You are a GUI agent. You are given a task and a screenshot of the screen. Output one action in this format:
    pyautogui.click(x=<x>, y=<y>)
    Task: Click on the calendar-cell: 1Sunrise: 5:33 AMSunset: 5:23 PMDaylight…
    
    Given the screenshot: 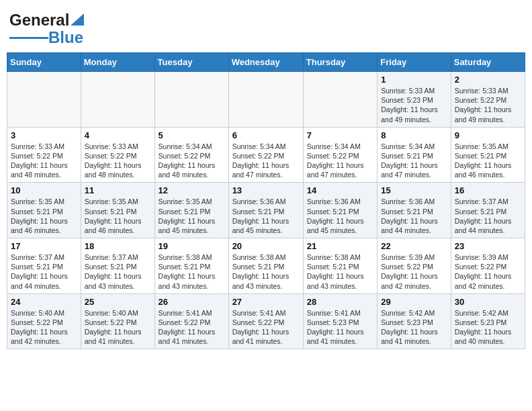 What is the action you would take?
    pyautogui.click(x=414, y=99)
    